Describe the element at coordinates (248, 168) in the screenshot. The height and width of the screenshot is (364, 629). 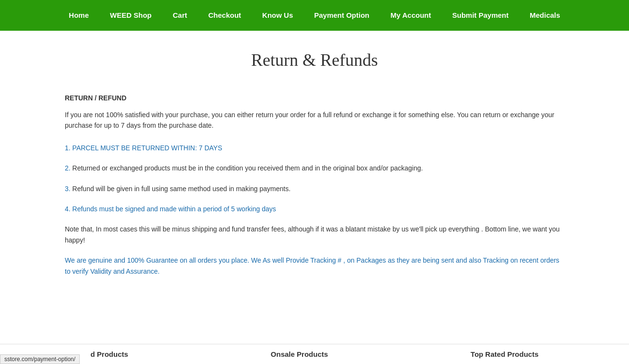
I see `list-text-2: Returned or exchanged products must be i…` at that location.